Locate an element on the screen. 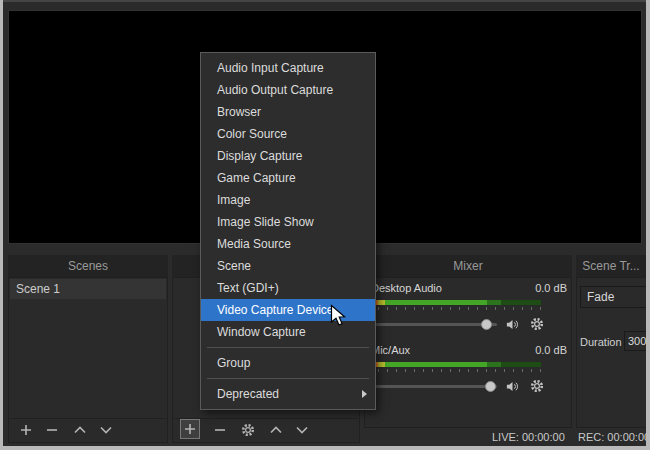  menu-item-scene: Scene is located at coordinates (288, 266).